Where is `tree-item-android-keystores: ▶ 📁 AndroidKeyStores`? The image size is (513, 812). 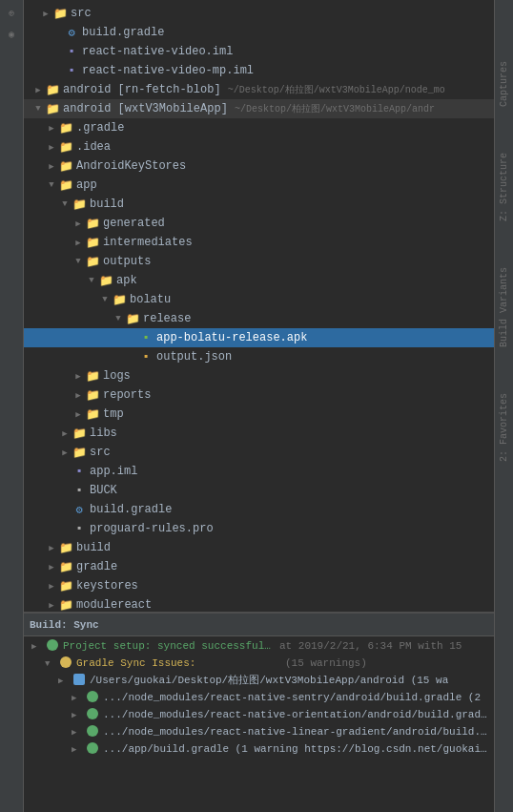
tree-item-android-keystores: ▶ 📁 AndroidKeyStores is located at coordinates (259, 166).